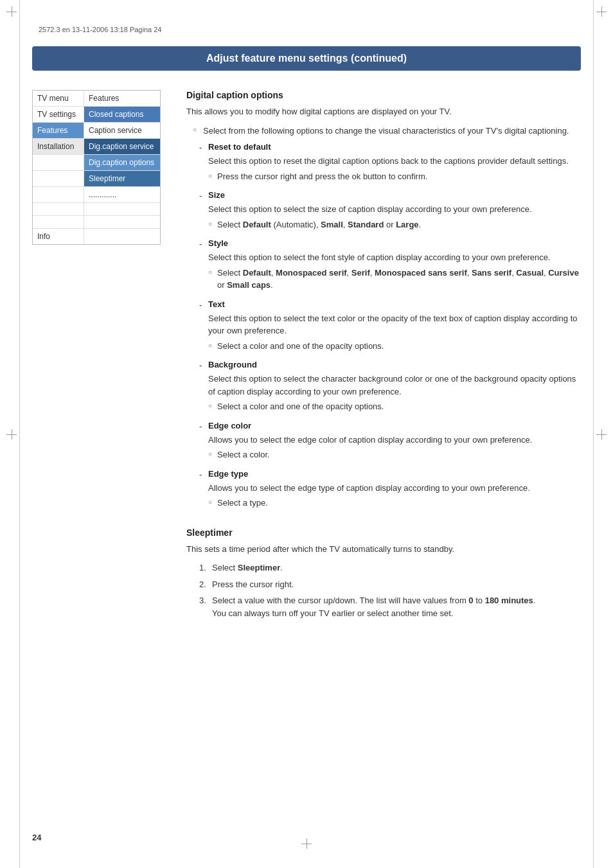  I want to click on item-edge-type-label: Edge type, so click(228, 474).